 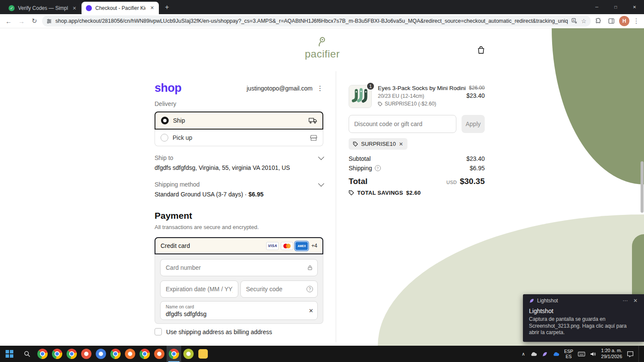 What do you see at coordinates (574, 21) in the screenshot?
I see `svg-text: A` at bounding box center [574, 21].